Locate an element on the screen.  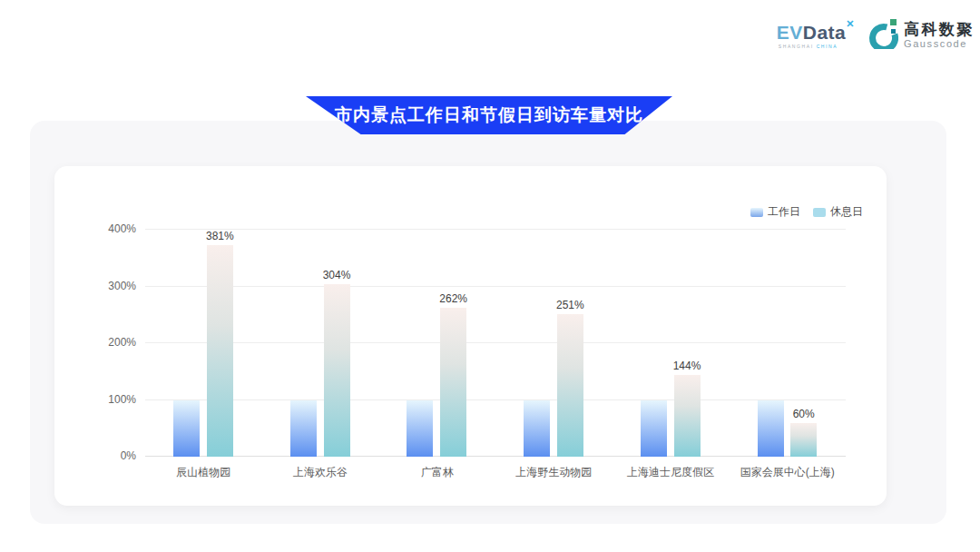
category-label: 广富林 is located at coordinates (437, 472).